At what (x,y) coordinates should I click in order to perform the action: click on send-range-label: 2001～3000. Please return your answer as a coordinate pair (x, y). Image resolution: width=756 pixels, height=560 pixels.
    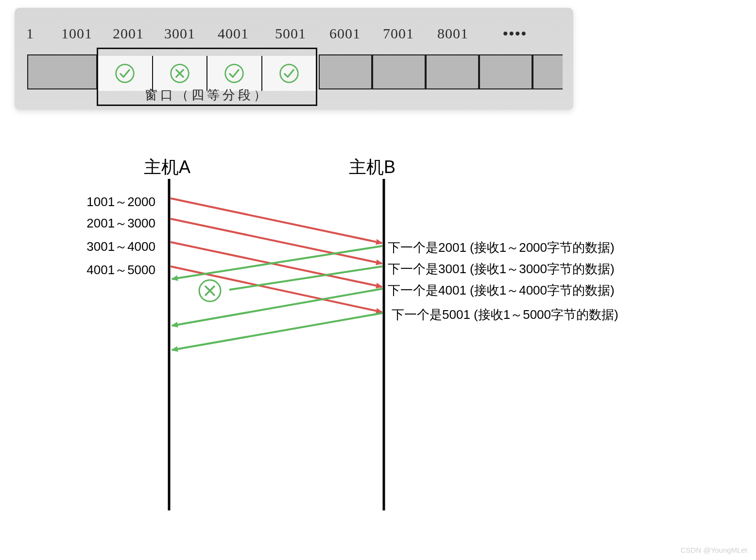
    Looking at the image, I should click on (117, 224).